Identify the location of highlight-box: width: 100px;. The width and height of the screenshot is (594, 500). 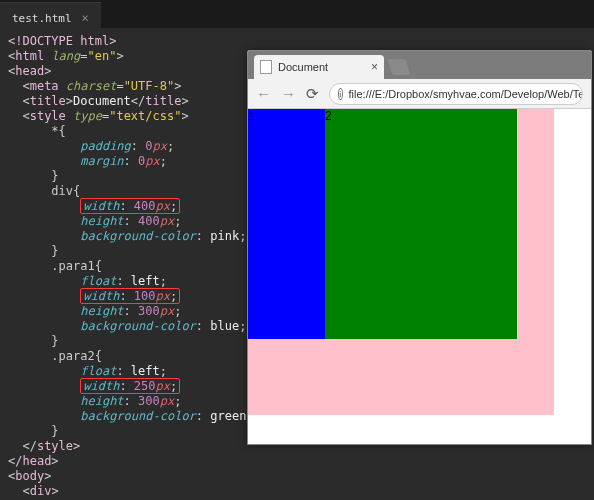
(130, 296).